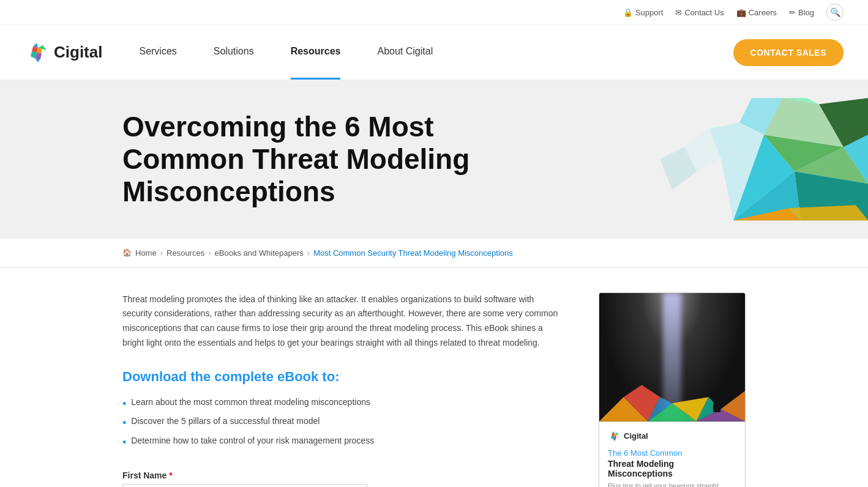 The image size is (868, 487). Describe the element at coordinates (741, 12) in the screenshot. I see `briefcase-icon: 💼` at that location.